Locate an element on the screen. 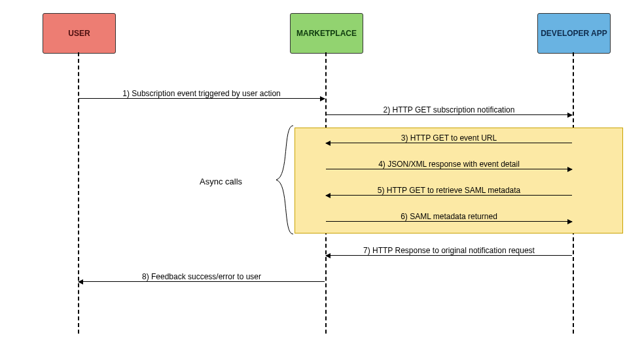  actor-marketplace-label: MARKETPLACE is located at coordinates (327, 33).